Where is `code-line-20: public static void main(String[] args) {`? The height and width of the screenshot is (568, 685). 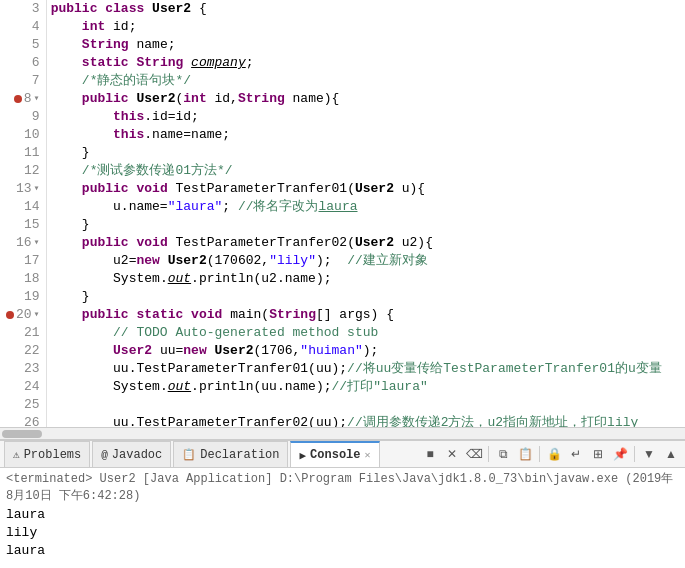 code-line-20: public static void main(String[] args) { is located at coordinates (366, 315).